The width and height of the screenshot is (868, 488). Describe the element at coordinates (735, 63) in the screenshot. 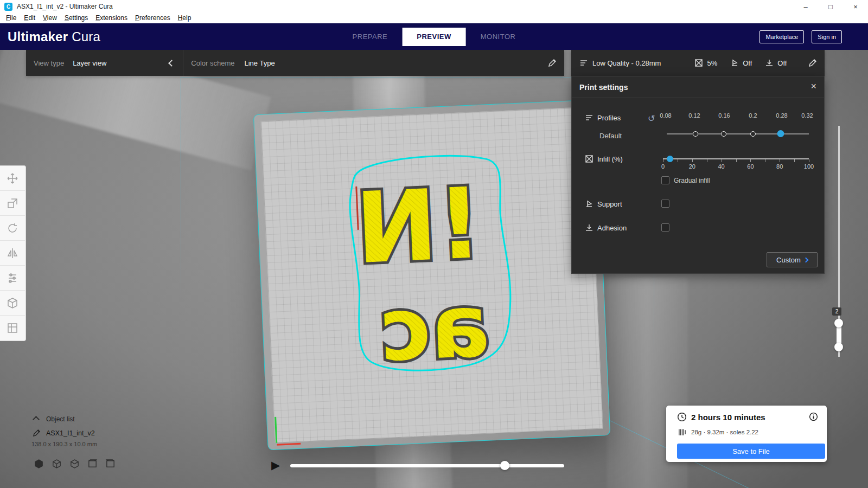

I see `support-icon` at that location.